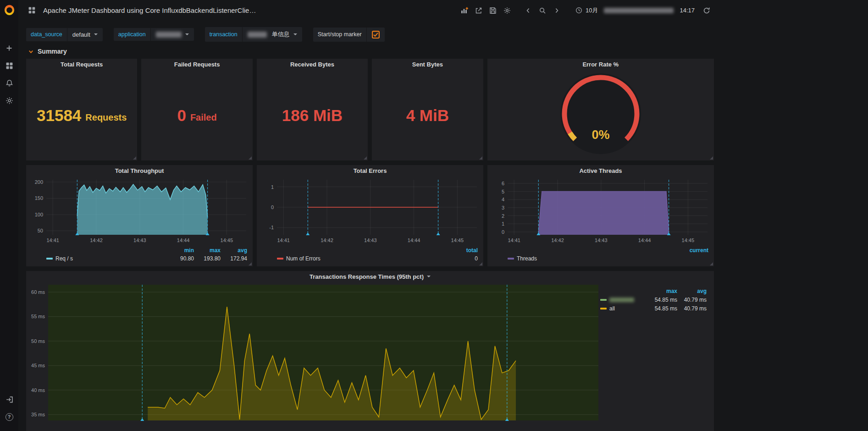  I want to click on svg-text: 14:43, so click(140, 240).